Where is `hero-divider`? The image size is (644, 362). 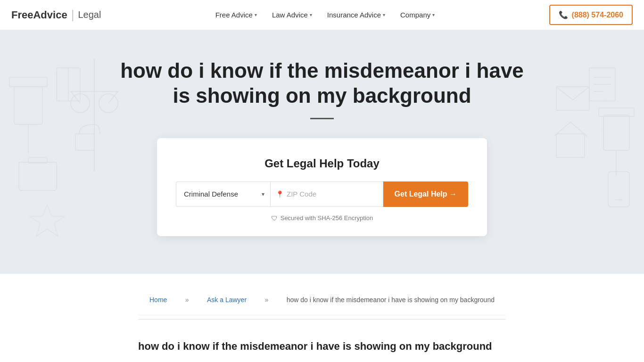
hero-divider is located at coordinates (322, 119).